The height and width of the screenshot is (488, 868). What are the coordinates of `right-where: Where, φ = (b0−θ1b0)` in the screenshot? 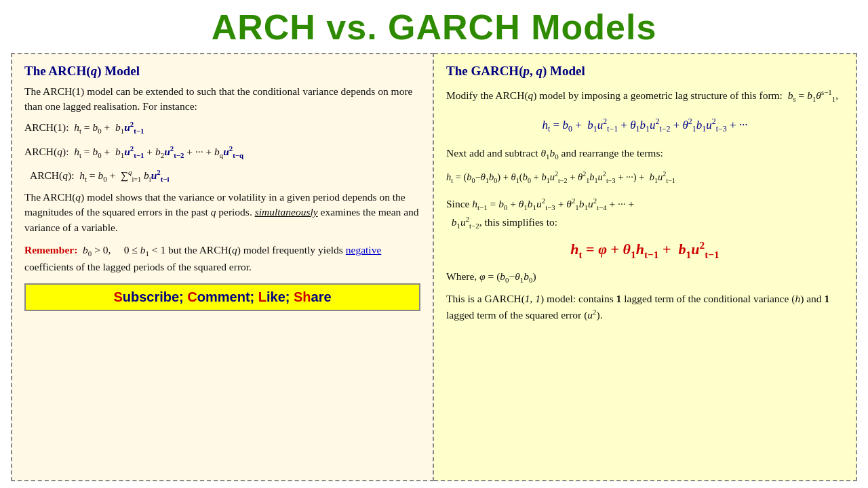 It's located at (645, 277).